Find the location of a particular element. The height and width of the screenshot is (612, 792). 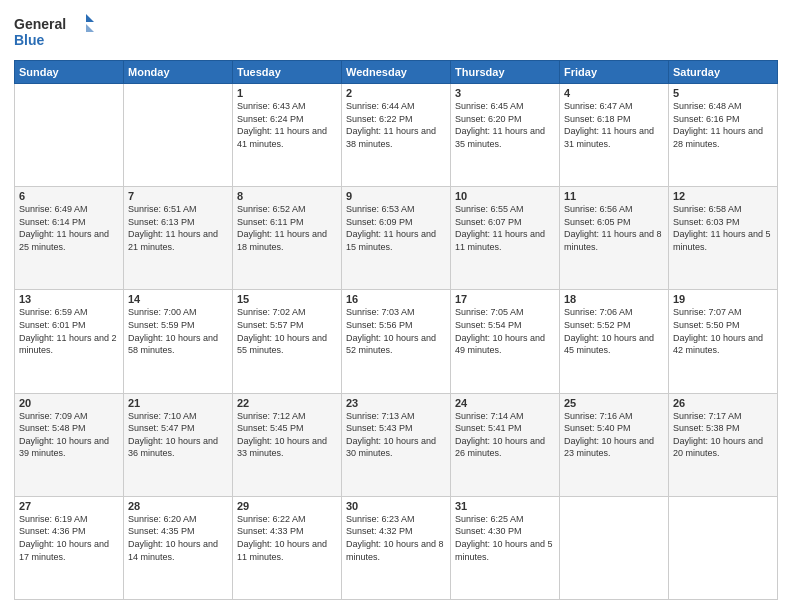

day-number: 8 is located at coordinates (287, 196).